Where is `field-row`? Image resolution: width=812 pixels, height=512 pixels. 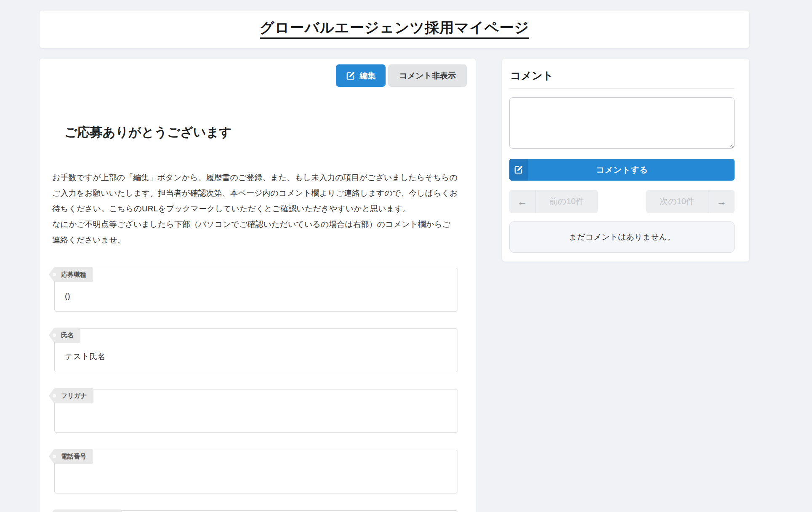
field-row is located at coordinates (256, 511).